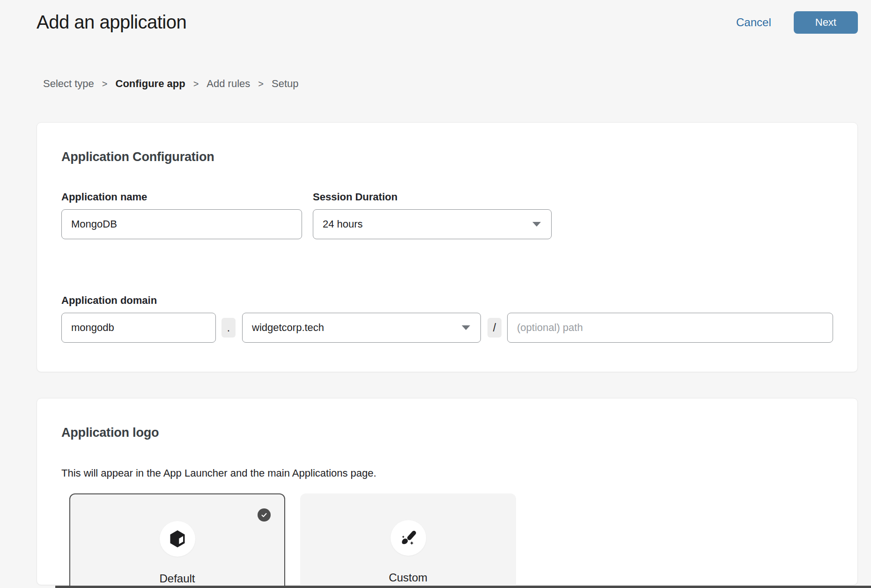 Image resolution: width=871 pixels, height=588 pixels. What do you see at coordinates (229, 84) in the screenshot?
I see `breadcrumb-step-add-rules: Add rules` at bounding box center [229, 84].